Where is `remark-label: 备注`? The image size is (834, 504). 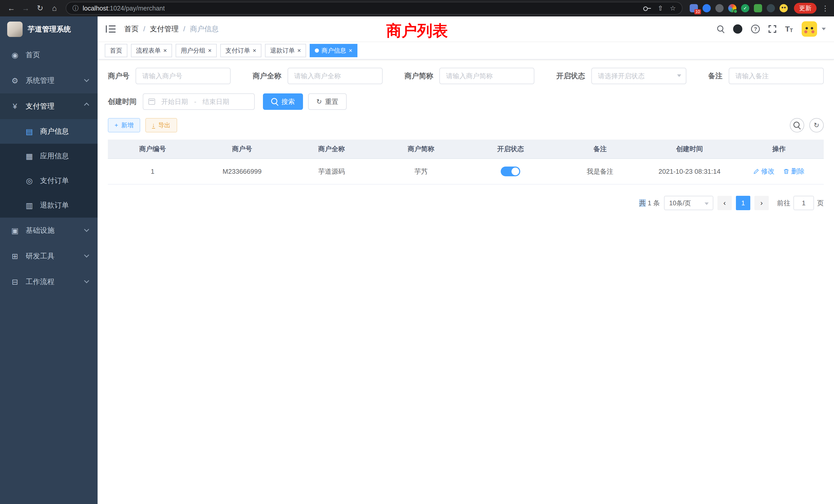
remark-label: 备注 is located at coordinates (716, 76).